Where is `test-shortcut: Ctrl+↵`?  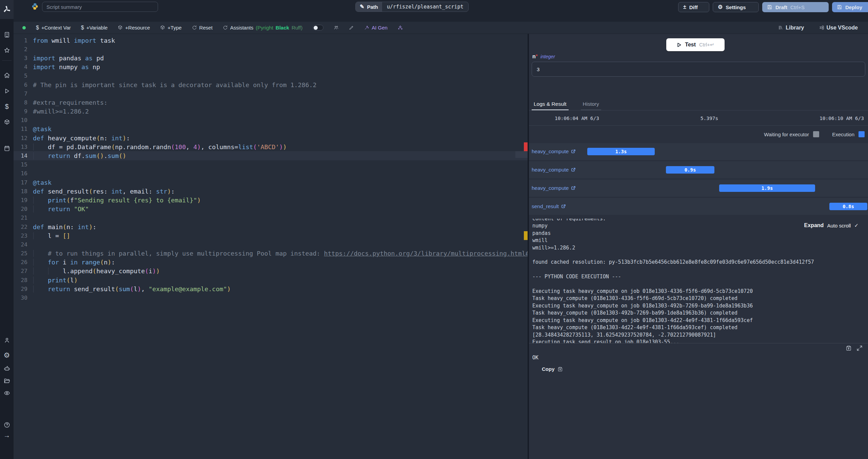 test-shortcut: Ctrl+↵ is located at coordinates (707, 45).